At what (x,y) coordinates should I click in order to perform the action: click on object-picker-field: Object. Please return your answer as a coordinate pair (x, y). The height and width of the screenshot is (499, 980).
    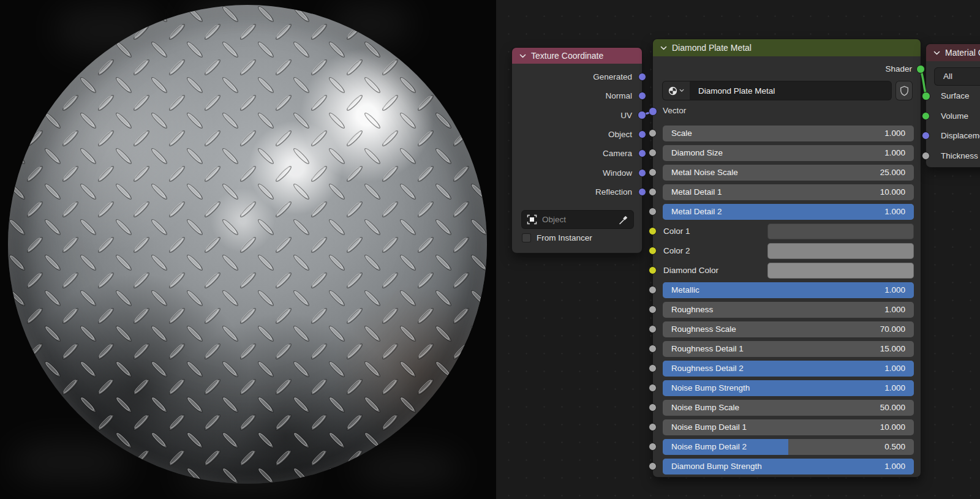
    Looking at the image, I should click on (578, 219).